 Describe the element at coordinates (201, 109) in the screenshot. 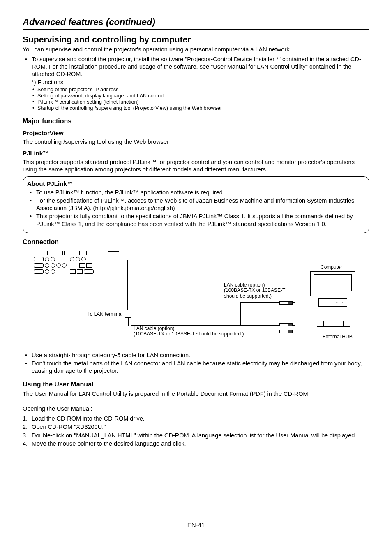

I see `func-d: Startup of the controlling /supervising …` at that location.